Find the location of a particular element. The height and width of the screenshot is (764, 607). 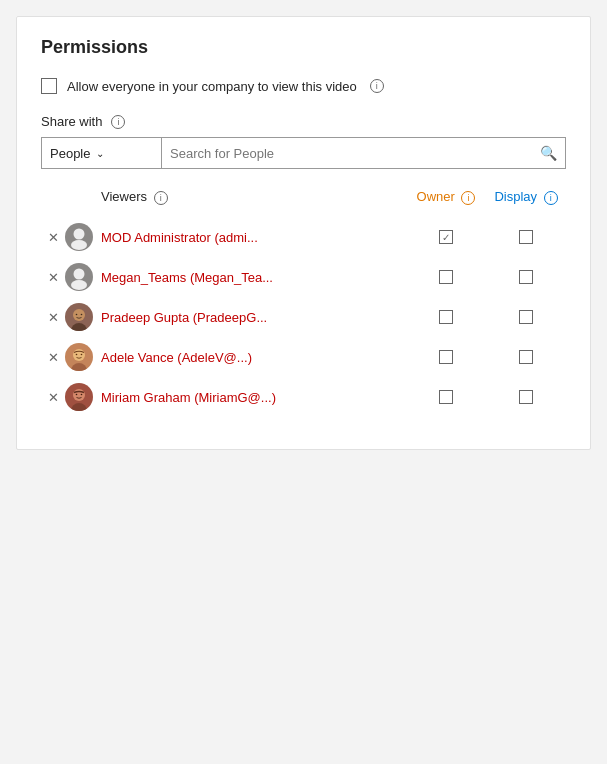

allow-info-icon: i is located at coordinates (377, 86).